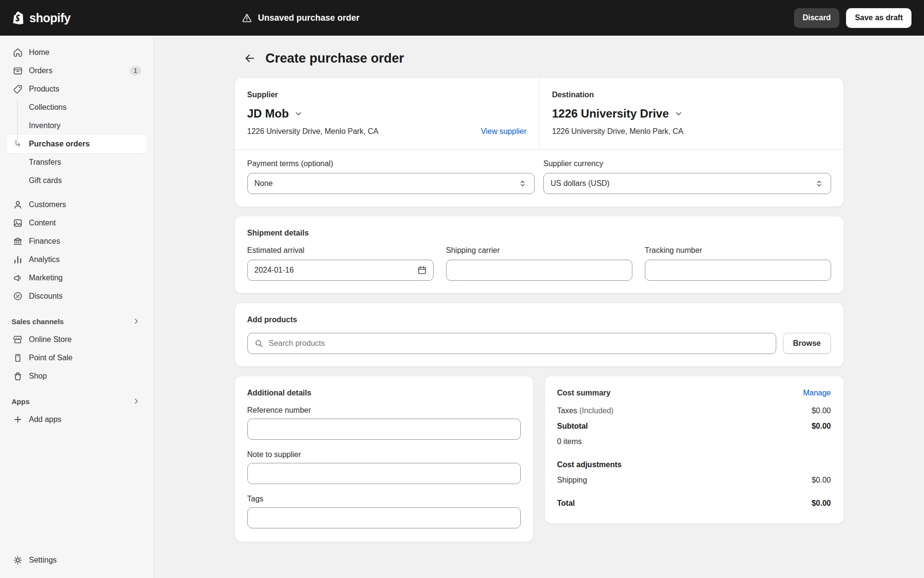 The width and height of the screenshot is (924, 578). Describe the element at coordinates (18, 223) in the screenshot. I see `content-icon` at that location.